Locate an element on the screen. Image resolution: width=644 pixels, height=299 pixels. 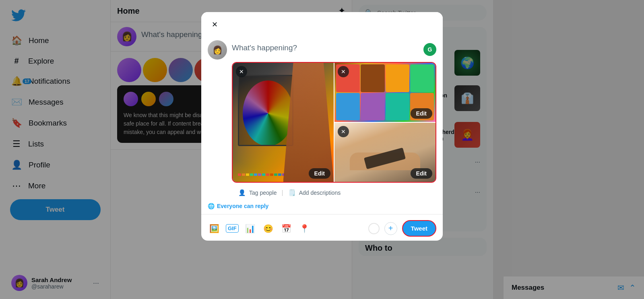
person-icon: 👤 is located at coordinates (242, 193).